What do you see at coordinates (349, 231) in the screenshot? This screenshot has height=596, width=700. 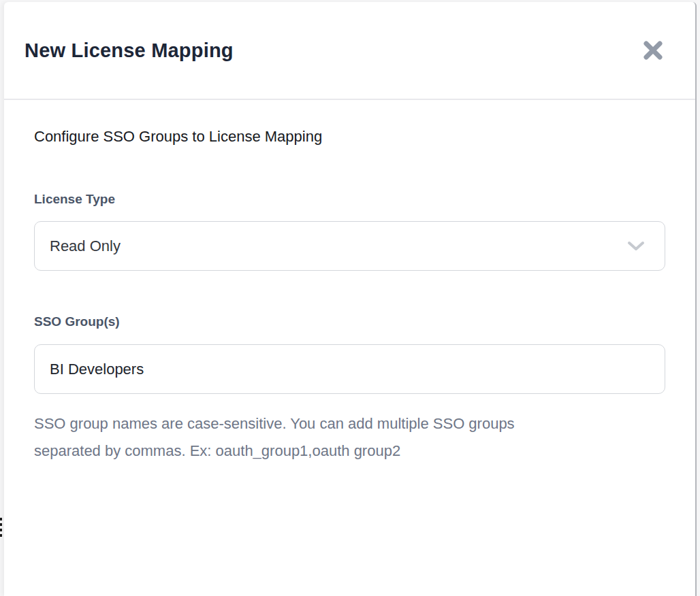 I see `license-type-field: License Type Read Only` at bounding box center [349, 231].